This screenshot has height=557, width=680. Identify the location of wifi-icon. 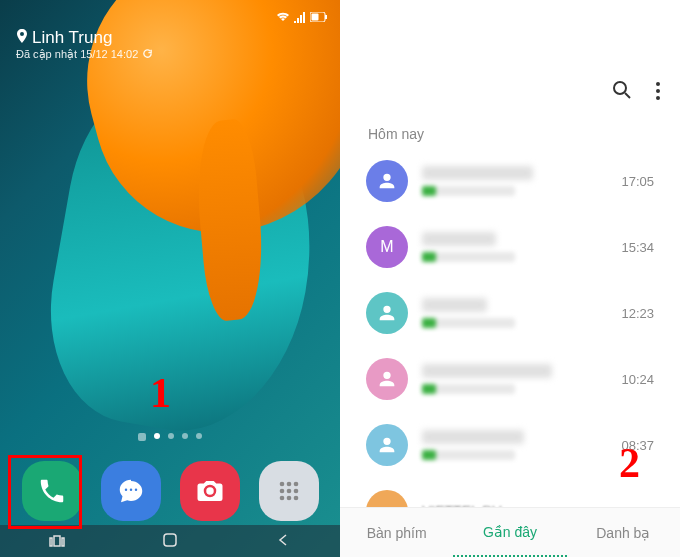
(283, 18).